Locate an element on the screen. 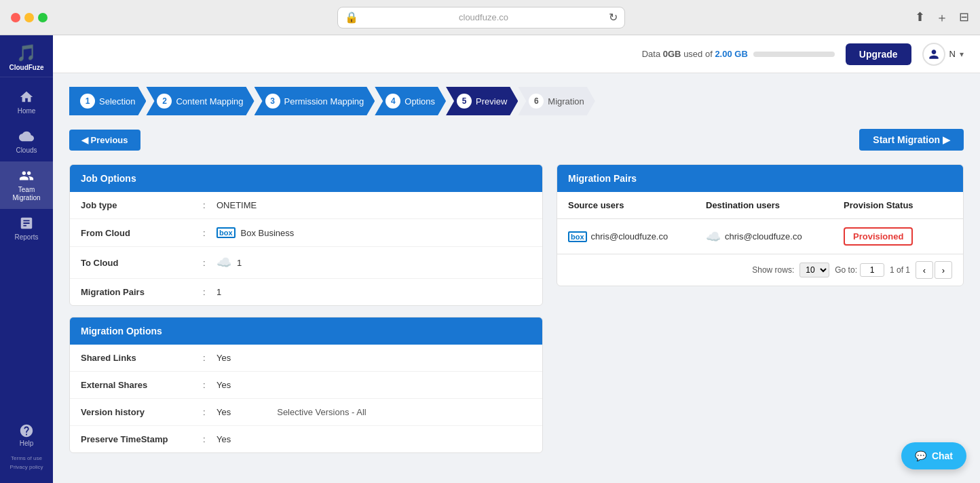 Image resolution: width=980 pixels, height=483 pixels. chat-label: Chat is located at coordinates (942, 456).